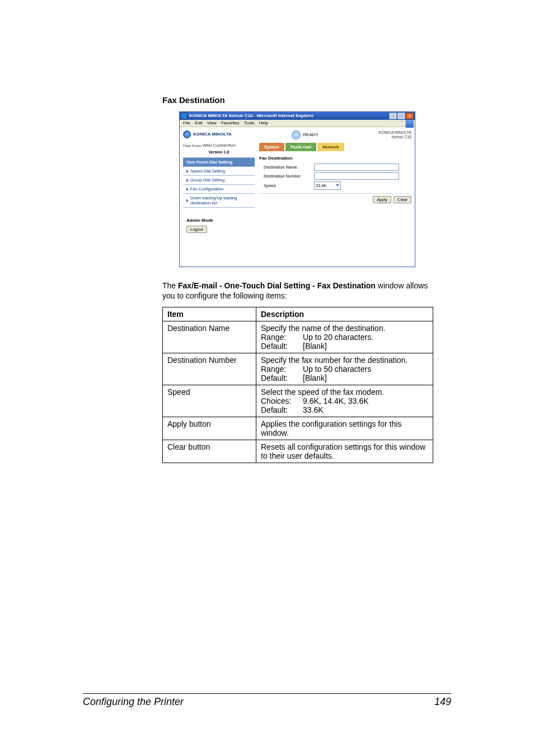  What do you see at coordinates (199, 123) in the screenshot?
I see `menu-edit: Edit` at bounding box center [199, 123].